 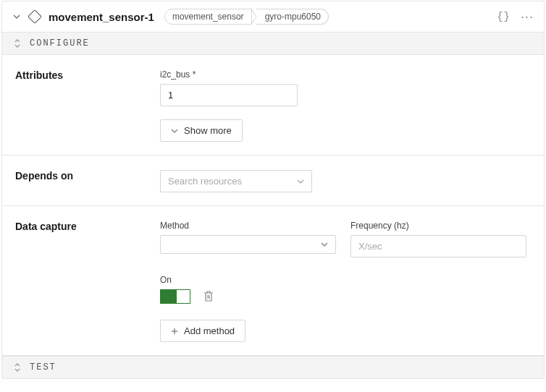 I want to click on depends-on-placeholder: Search resources, so click(x=205, y=181).